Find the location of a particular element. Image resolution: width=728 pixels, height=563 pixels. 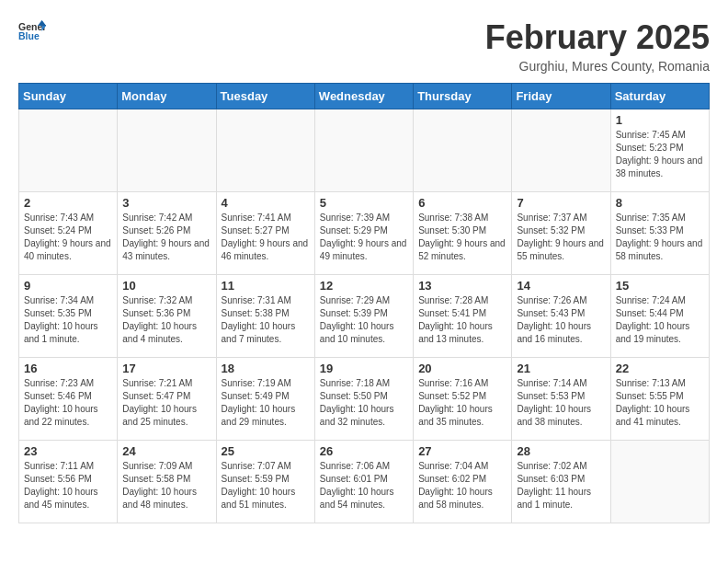

calendar-week-row: 2Sunrise: 7:43 AM Sunset: 5:24 PM Daylig… is located at coordinates (364, 234).